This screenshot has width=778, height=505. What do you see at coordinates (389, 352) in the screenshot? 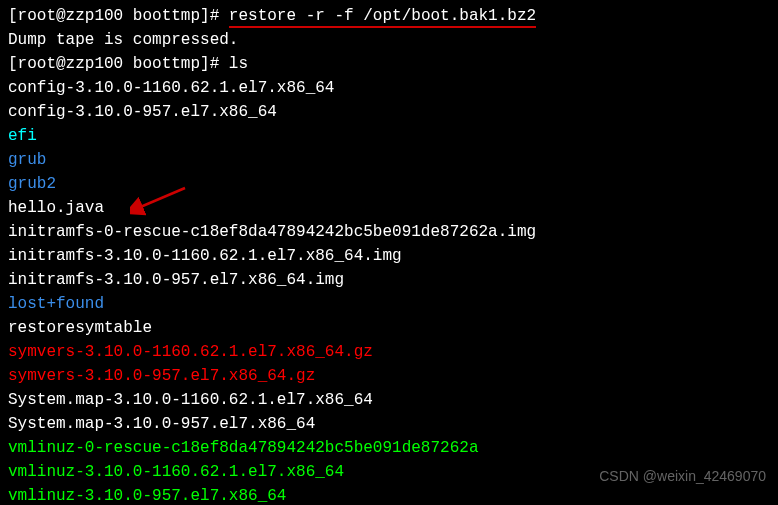
I see `file-symvers: symvers-3.10.0-1160.62.1.el7.x86_64.gz` at bounding box center [389, 352].